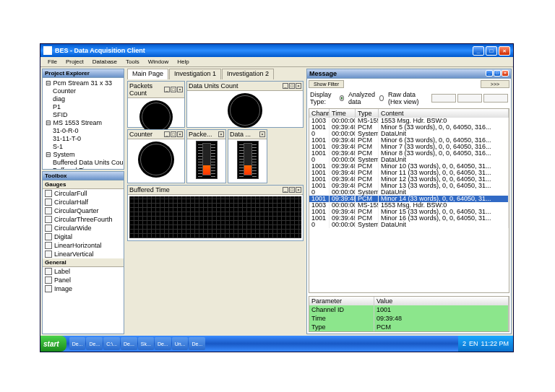  What do you see at coordinates (83, 271) in the screenshot?
I see `toolbox-item: Label` at bounding box center [83, 271].